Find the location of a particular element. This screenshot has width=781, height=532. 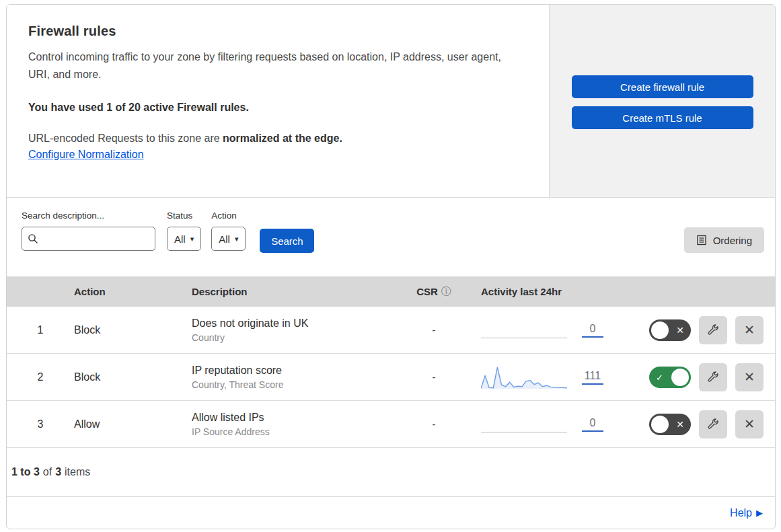

status-dropdown: All ▾ is located at coordinates (184, 239).